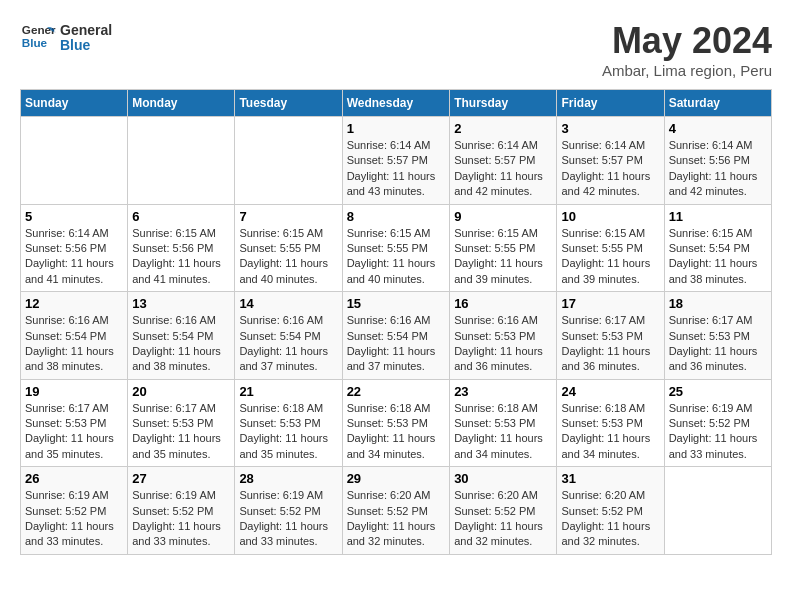 The width and height of the screenshot is (792, 612). What do you see at coordinates (35, 42) in the screenshot?
I see `svg-text: Blue` at bounding box center [35, 42].